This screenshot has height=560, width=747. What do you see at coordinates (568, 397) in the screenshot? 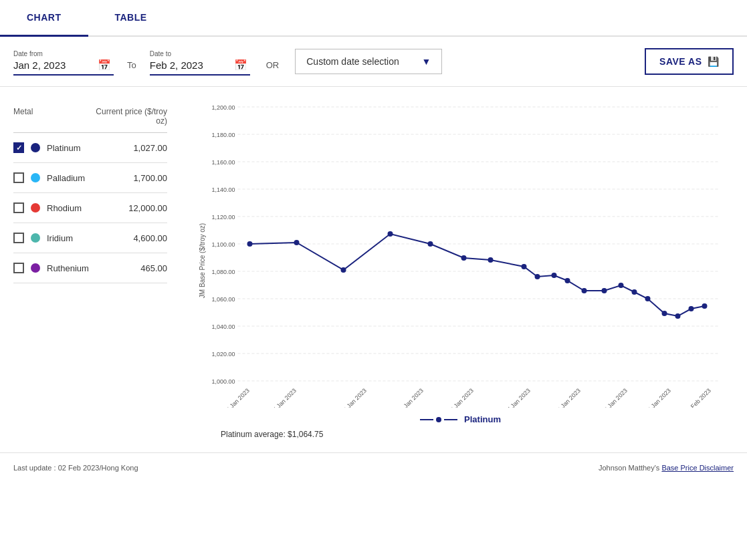
I see `svg-text: 19 Jan 2023` at bounding box center [568, 397].